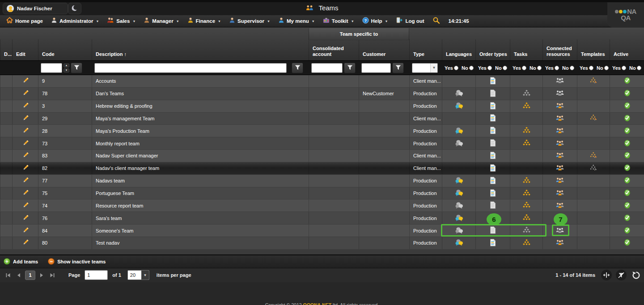  What do you see at coordinates (322, 106) in the screenshot?
I see `team-row-3: 3Hebrew editing & proofingProduction` at bounding box center [322, 106].